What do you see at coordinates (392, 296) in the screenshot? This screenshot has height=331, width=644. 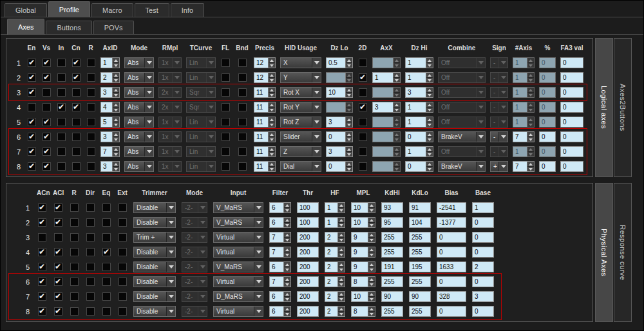 I see `kdhi-field: 90` at bounding box center [392, 296].